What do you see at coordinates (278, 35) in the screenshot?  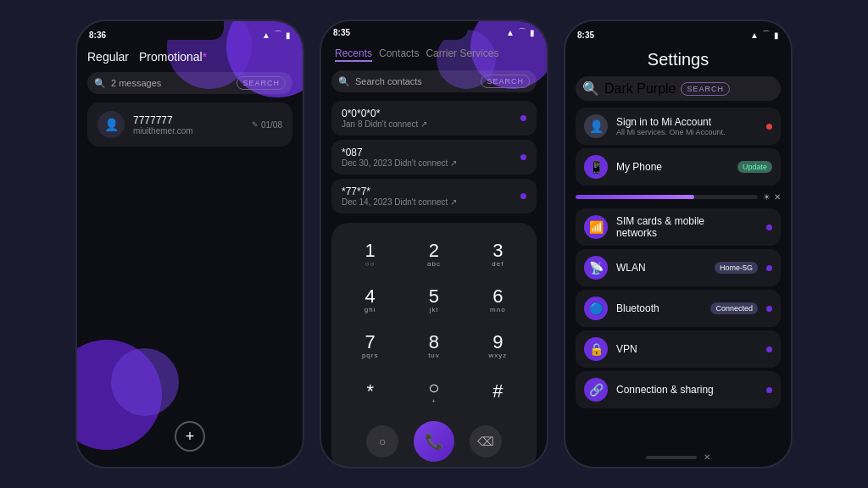 I see `wifi-icon: ⌒` at bounding box center [278, 35].